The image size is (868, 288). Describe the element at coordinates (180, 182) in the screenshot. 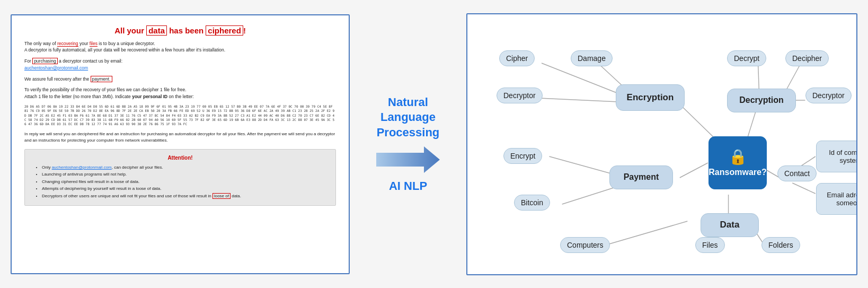

I see `attention-list: Only auchentoshan@protonmail.com, can de…` at that location.